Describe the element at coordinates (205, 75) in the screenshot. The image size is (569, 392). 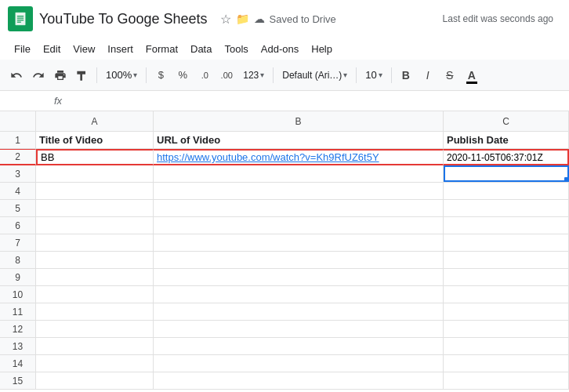
I see `decrease-decimal-button: .0` at that location.